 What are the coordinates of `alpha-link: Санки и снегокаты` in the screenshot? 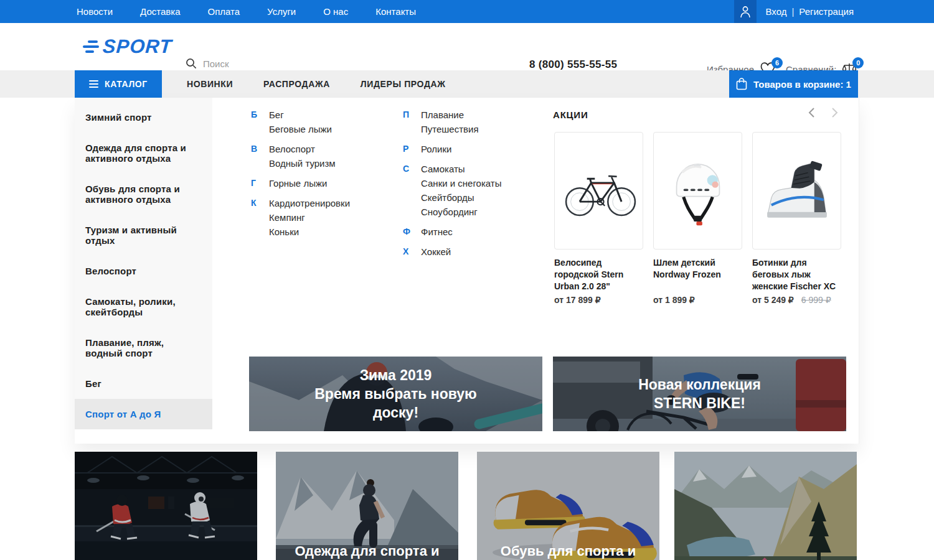 It's located at (461, 183).